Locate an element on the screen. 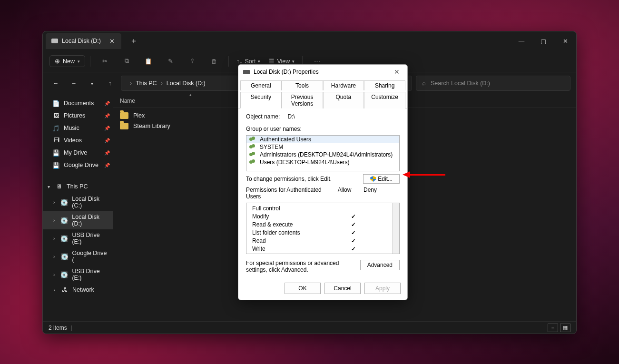 This screenshot has height=364, width=619. breadcrumb-root: This PC is located at coordinates (146, 83).